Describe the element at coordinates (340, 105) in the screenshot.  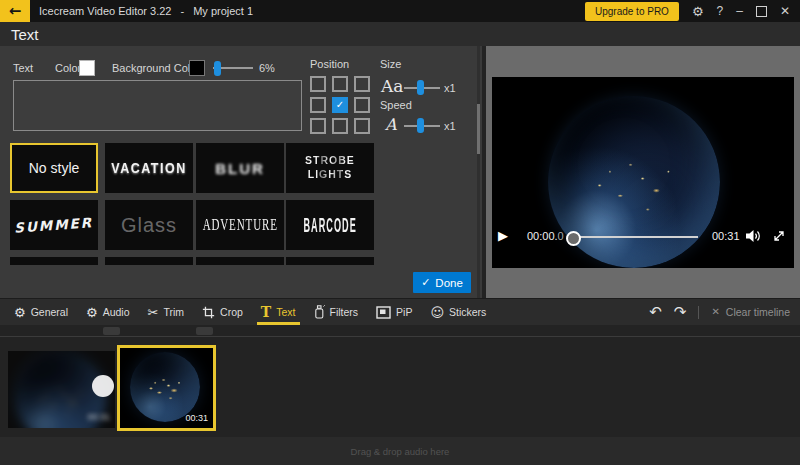
I see `check-icon: ✓` at that location.